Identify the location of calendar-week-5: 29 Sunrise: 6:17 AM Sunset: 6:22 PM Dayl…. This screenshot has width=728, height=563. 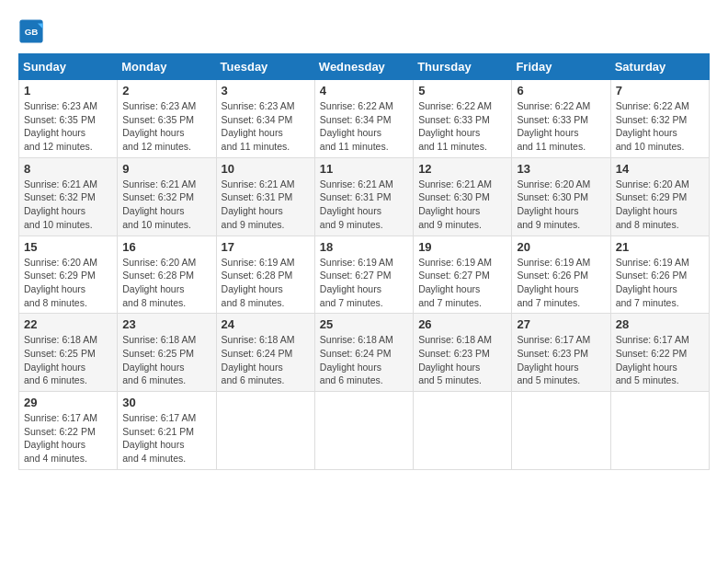
(364, 431).